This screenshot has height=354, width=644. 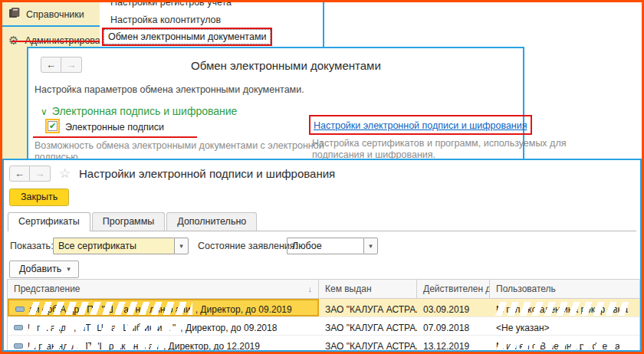 I want to click on checkbox-label: Электронные подписи, so click(x=115, y=127).